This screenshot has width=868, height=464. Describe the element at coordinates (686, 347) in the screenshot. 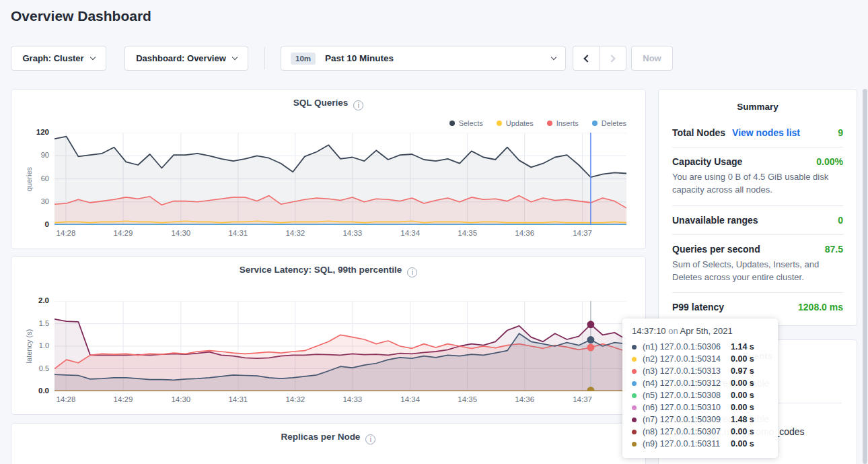

I see `tooltip-node-label: (n1) 127.0.0.1:50306` at that location.